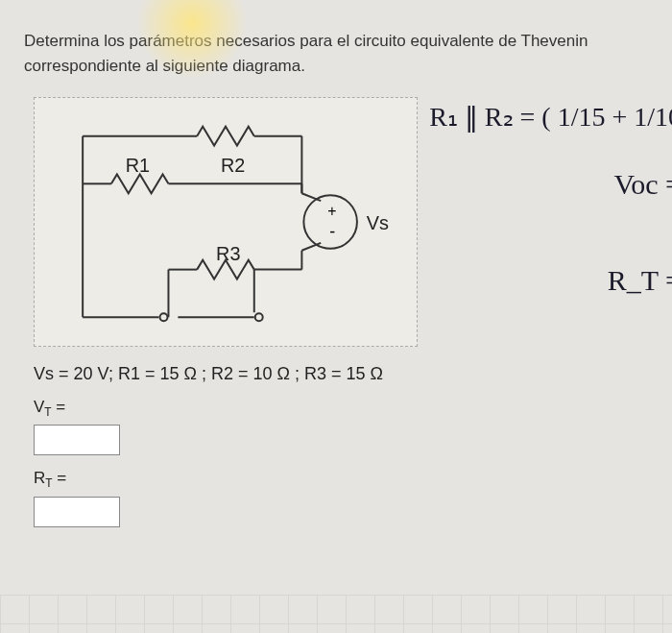 The image size is (672, 633). Describe the element at coordinates (165, 65) in the screenshot. I see `question-line2: correspondiente al siguiente diagrama.` at that location.